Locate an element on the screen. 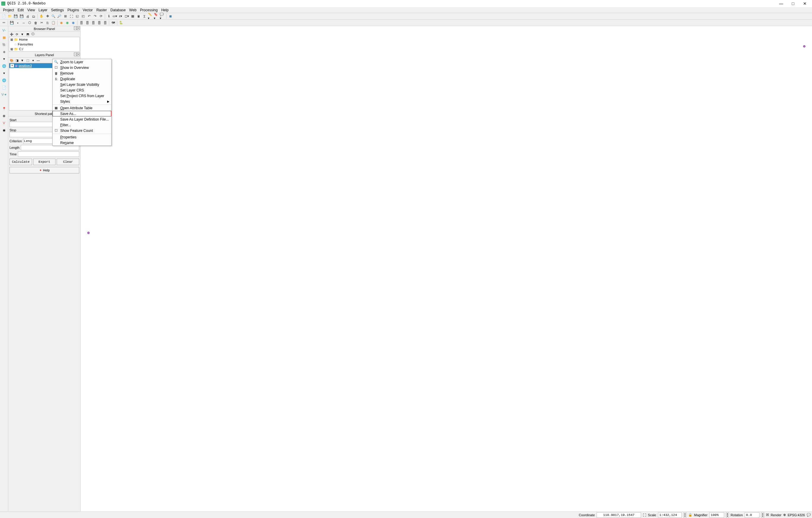 The width and height of the screenshot is (812, 518). minimize-button: — is located at coordinates (781, 3).